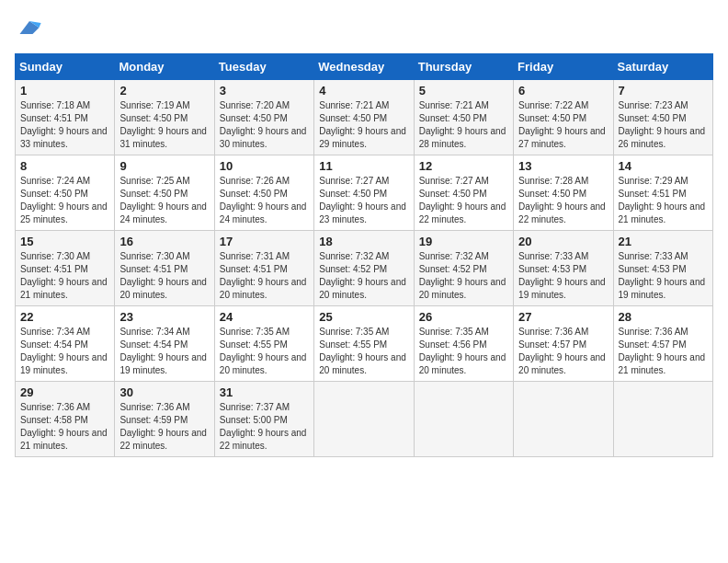 Image resolution: width=728 pixels, height=563 pixels. Describe the element at coordinates (563, 125) in the screenshot. I see `day-info: Sunrise: 7:22 AMSunset: 4:50 PMDaylight:…` at that location.